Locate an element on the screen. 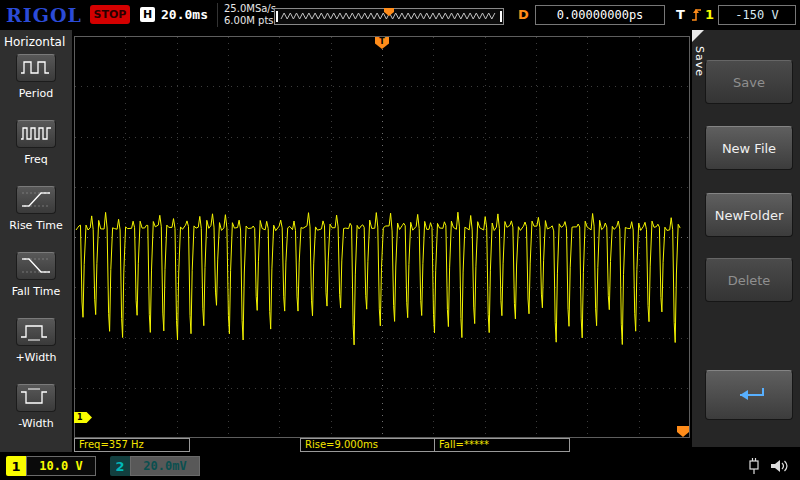 This screenshot has height=480, width=800. sidebar-item-minus-width: -Width is located at coordinates (36, 407).